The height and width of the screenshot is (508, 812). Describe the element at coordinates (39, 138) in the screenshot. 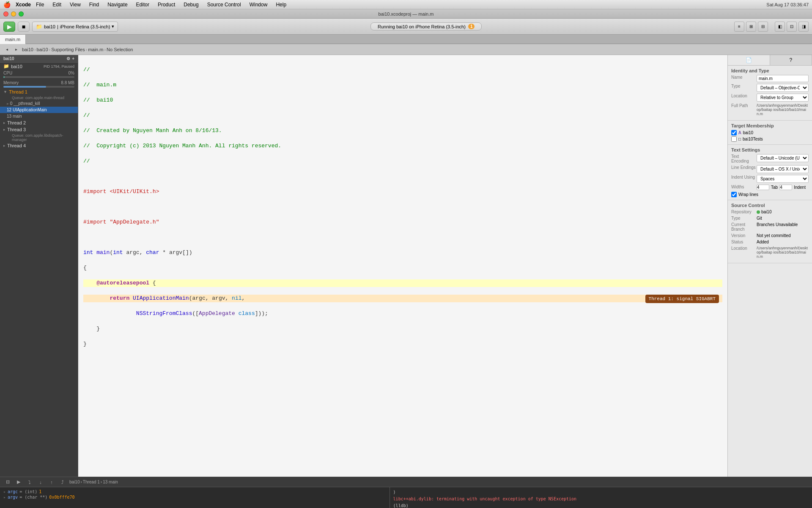

I see `sidebar-thread3-queue: Queue: com.apple.libdispatch-manager` at that location.